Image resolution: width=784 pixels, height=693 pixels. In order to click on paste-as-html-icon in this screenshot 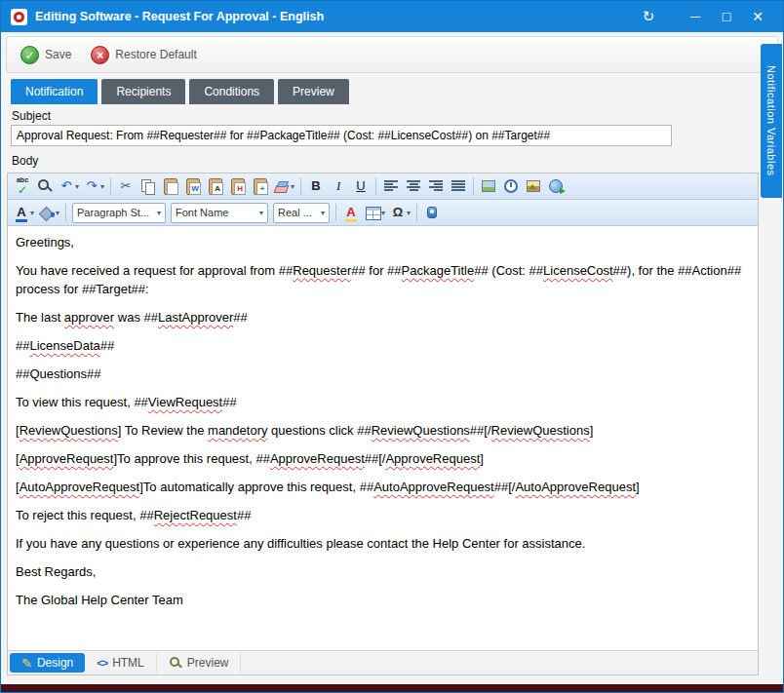, I will do `click(238, 186)`.